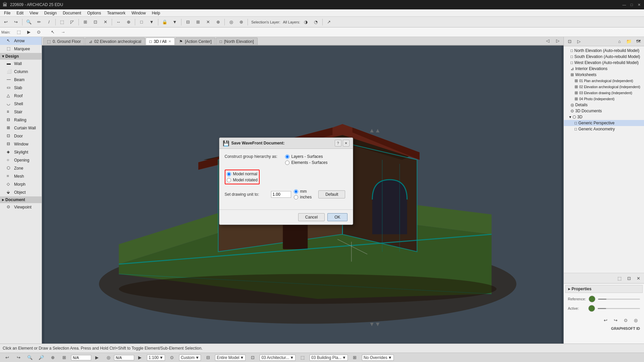 The height and width of the screenshot is (362, 644). What do you see at coordinates (281, 194) in the screenshot?
I see `unit-value-input` at bounding box center [281, 194].